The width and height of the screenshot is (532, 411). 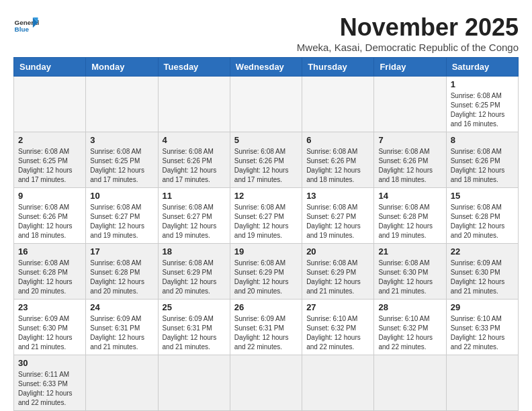 What do you see at coordinates (482, 328) in the screenshot?
I see `calendar-day-cell: 29Sunrise: 6:10 AM Sunset: 6:33 PM Dayli…` at bounding box center [482, 328].